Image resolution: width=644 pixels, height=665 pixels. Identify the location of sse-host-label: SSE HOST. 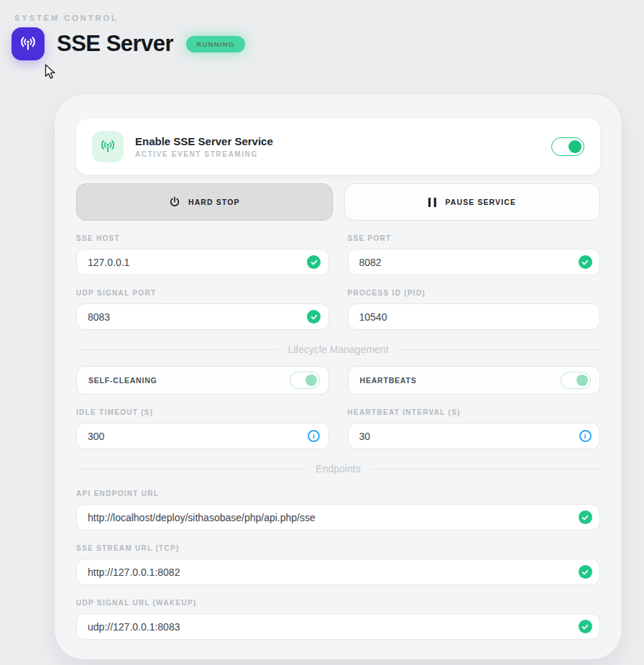
(203, 239).